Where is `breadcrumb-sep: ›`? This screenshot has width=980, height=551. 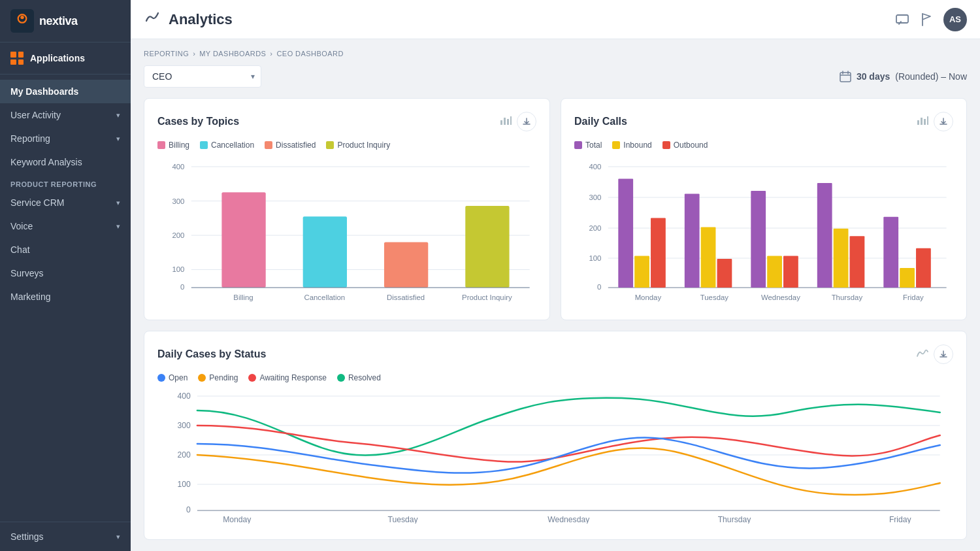
breadcrumb-sep: › is located at coordinates (194, 54).